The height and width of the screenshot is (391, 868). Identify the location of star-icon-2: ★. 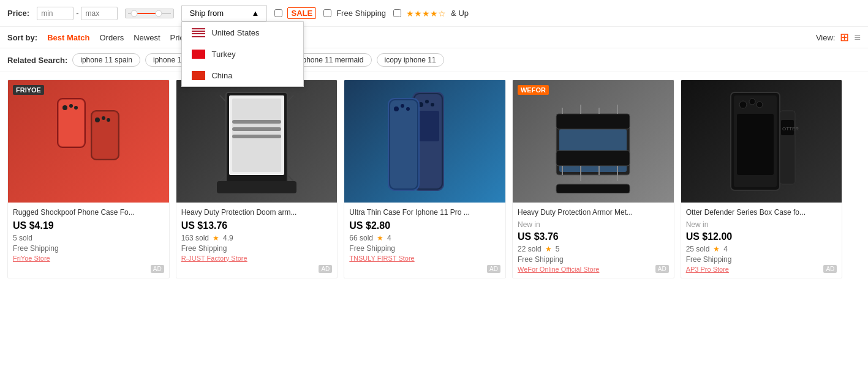
(216, 238).